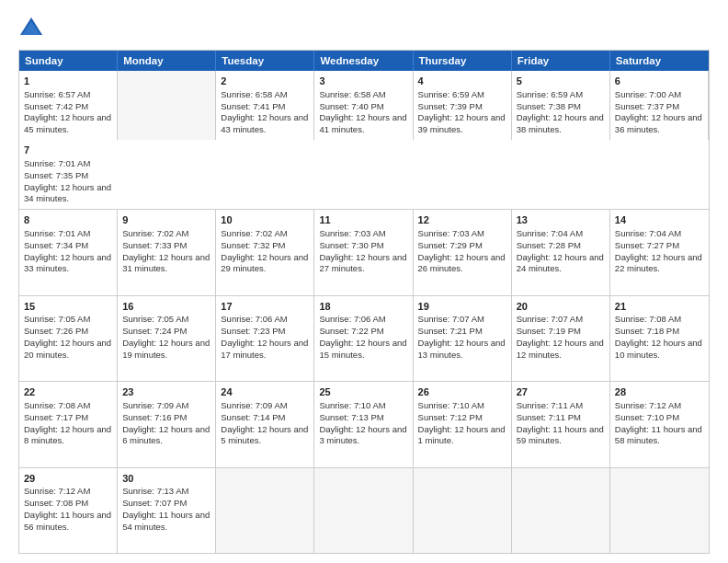 This screenshot has width=728, height=563. What do you see at coordinates (463, 252) in the screenshot?
I see `cal-cell: 12Sunrise: 7:03 AMSunset: 7:29 PMDayligh…` at bounding box center [463, 252].